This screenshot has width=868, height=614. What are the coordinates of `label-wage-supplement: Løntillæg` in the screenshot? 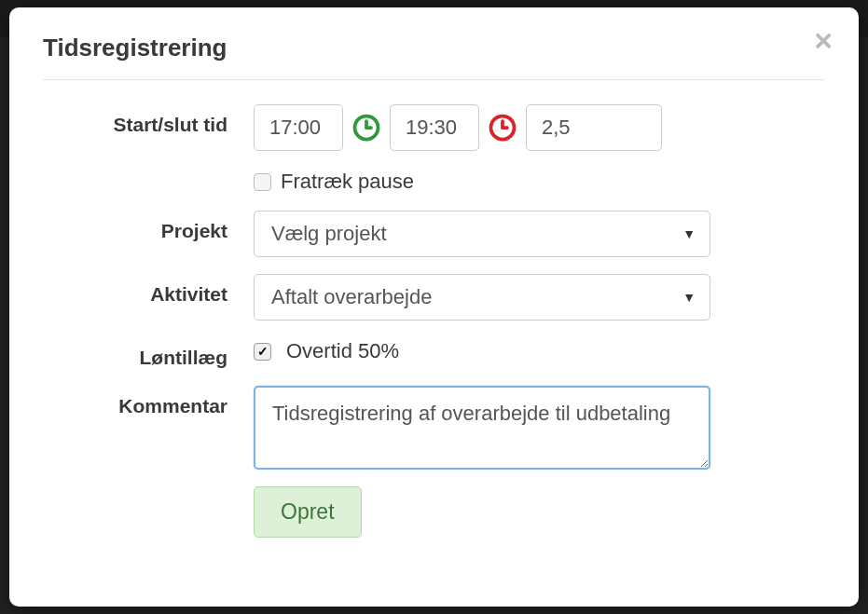 It's located at (148, 353).